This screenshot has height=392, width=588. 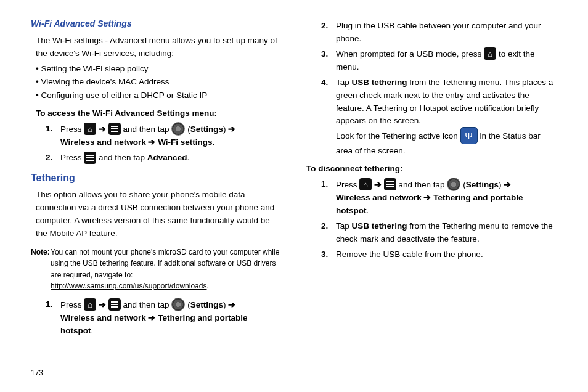 What do you see at coordinates (439, 89) in the screenshot?
I see `tethering-steps-cont: 2. Plug in the USB cable between your co…` at bounding box center [439, 89].